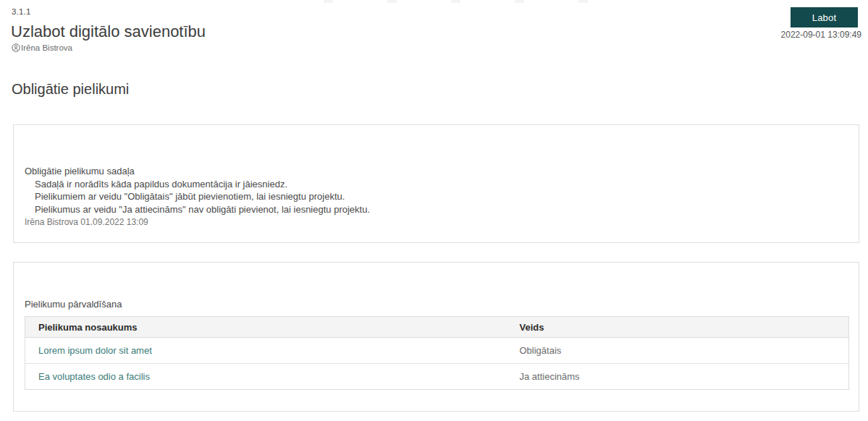 This screenshot has height=421, width=868. What do you see at coordinates (22, 12) in the screenshot?
I see `section-number: 3.1.1` at bounding box center [22, 12].